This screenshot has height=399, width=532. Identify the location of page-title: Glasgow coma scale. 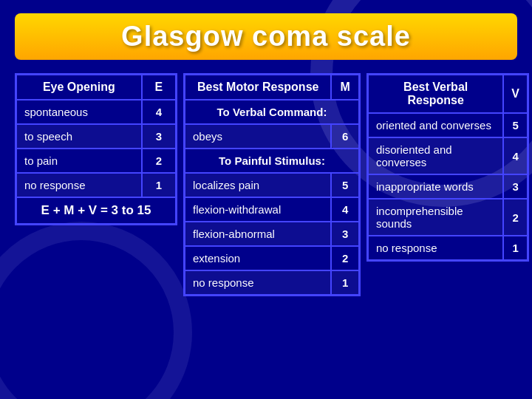
(266, 37).